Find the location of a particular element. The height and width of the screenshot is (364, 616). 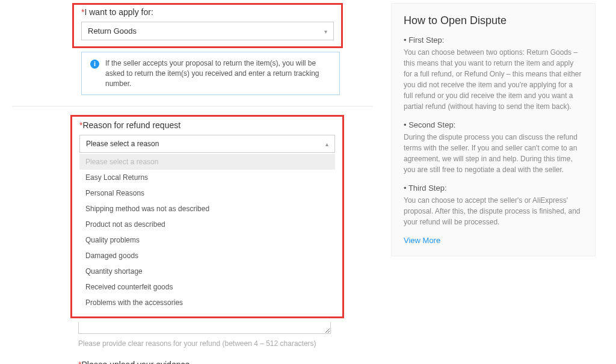

chevron-up-icon: ▴ is located at coordinates (327, 144).